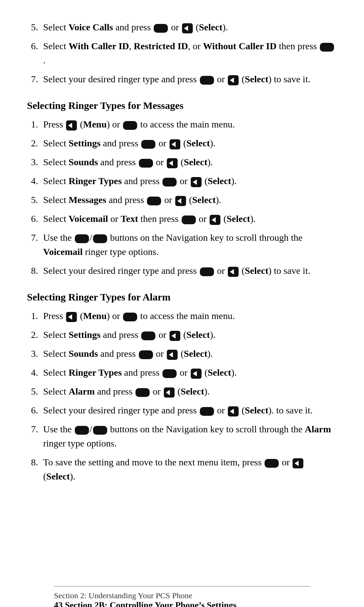  Describe the element at coordinates (298, 463) in the screenshot. I see `softkey-s2-8b` at that location.